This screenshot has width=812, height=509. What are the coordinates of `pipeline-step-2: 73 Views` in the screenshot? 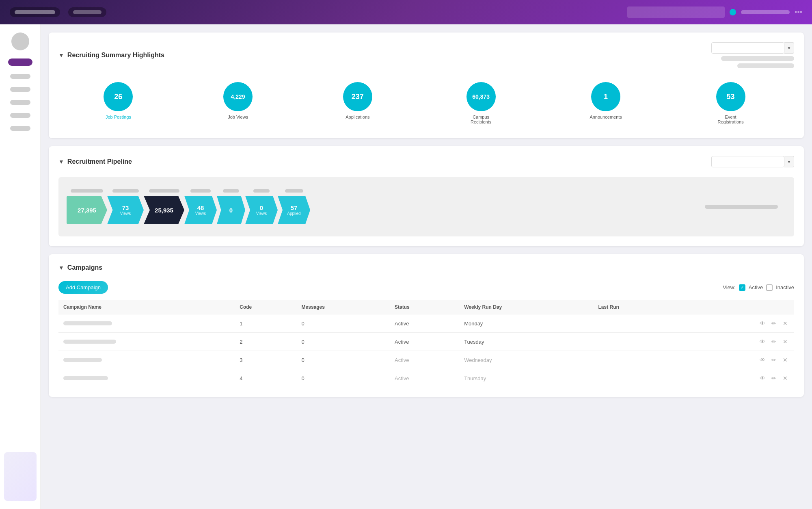 It's located at (125, 207).